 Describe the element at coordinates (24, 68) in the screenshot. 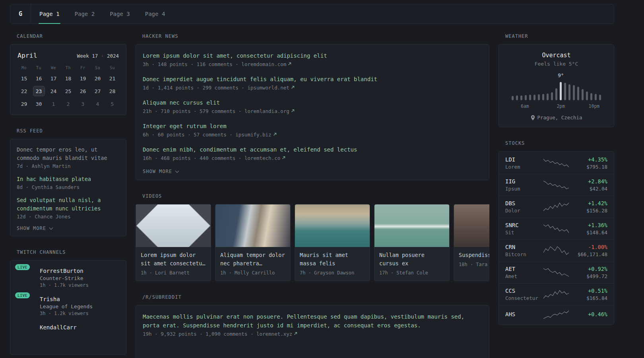

I see `weekday-label: Mo` at that location.